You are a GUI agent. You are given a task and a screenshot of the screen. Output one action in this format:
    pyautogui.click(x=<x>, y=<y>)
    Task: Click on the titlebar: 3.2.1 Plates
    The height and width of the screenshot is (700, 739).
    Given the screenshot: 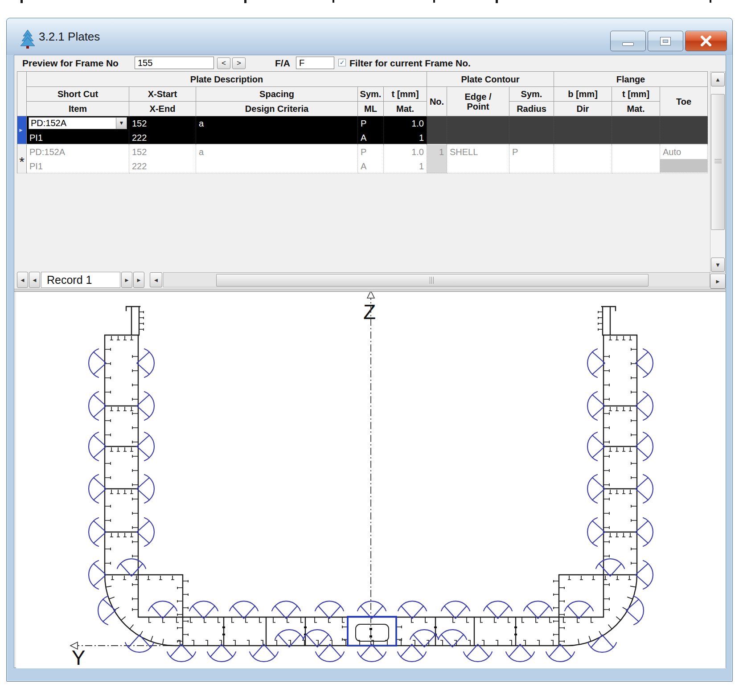 What is the action you would take?
    pyautogui.click(x=370, y=37)
    